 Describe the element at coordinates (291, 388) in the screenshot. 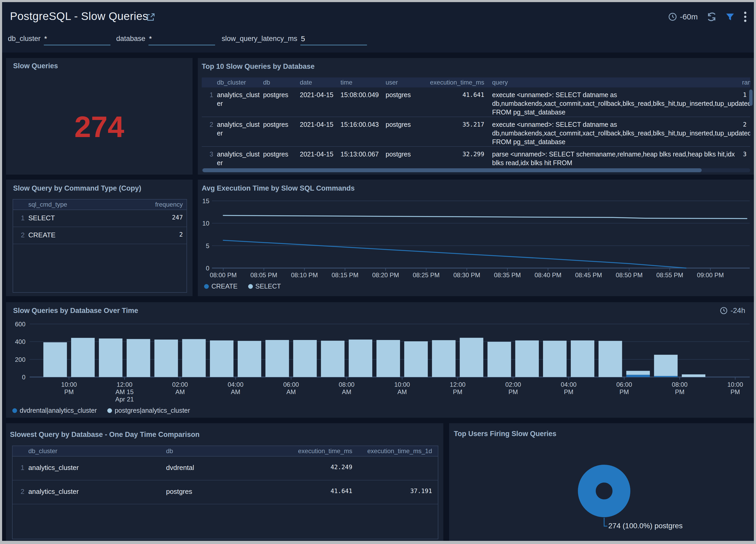

I see `svg-text: 06:00AM` at that location.